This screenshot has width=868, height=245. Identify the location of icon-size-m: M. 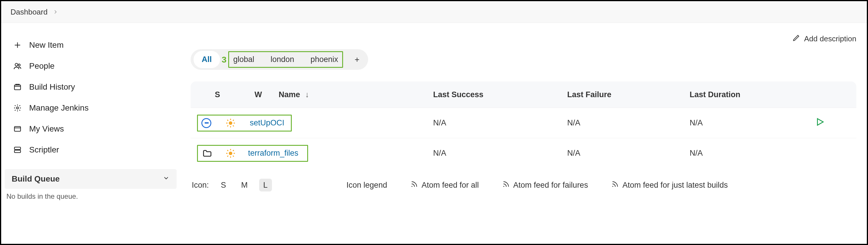
(245, 185).